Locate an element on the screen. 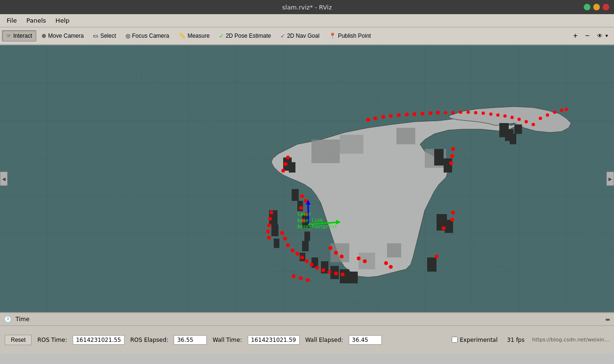 The width and height of the screenshot is (614, 364). left-panel-arrow: ◀ is located at coordinates (4, 179).